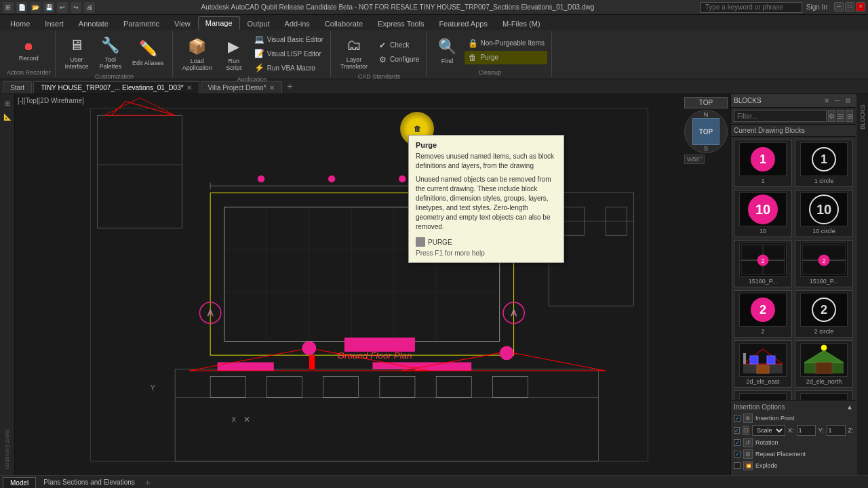 This screenshot has width=868, height=488. Describe the element at coordinates (28, 50) in the screenshot. I see `record-btn: ⏺ Record` at that location.